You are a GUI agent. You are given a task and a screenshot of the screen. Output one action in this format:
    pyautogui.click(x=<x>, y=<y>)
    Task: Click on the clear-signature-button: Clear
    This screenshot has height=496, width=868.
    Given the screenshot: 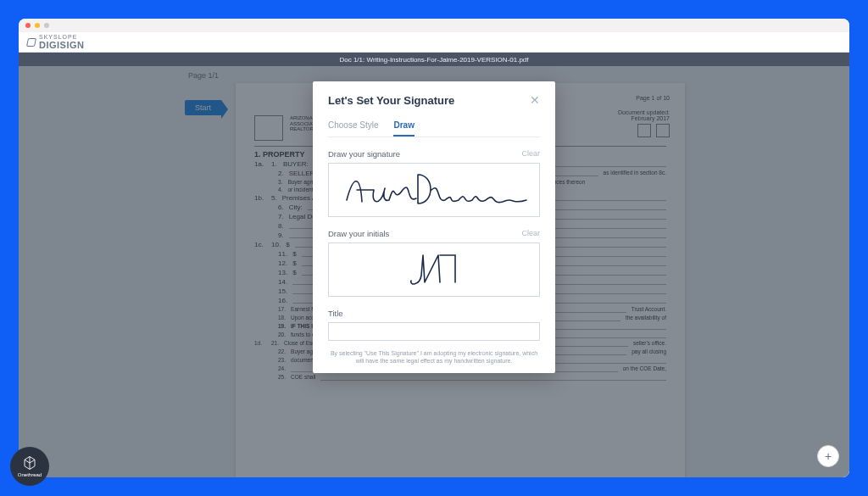 What is the action you would take?
    pyautogui.click(x=531, y=154)
    